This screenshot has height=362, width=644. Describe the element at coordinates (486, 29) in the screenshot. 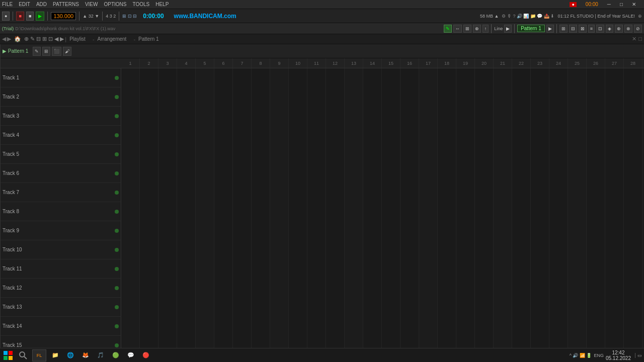

I see `detach-btn: ↑` at that location.